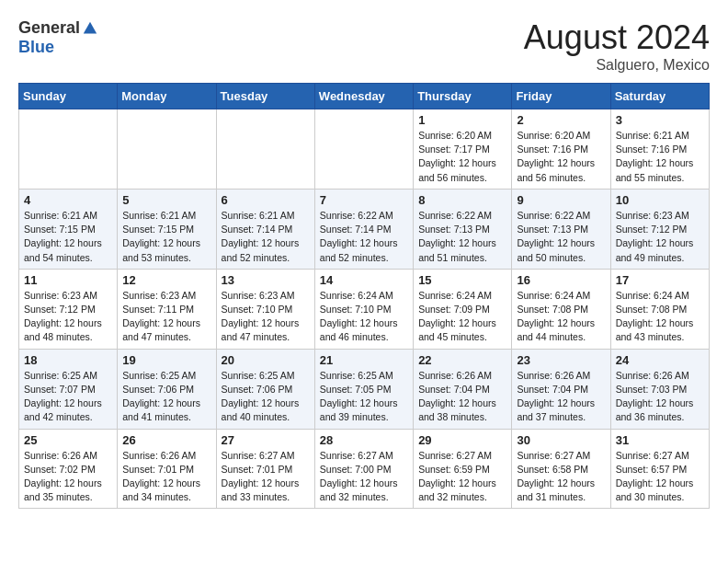 Image resolution: width=728 pixels, height=563 pixels. I want to click on day-number: 21, so click(364, 361).